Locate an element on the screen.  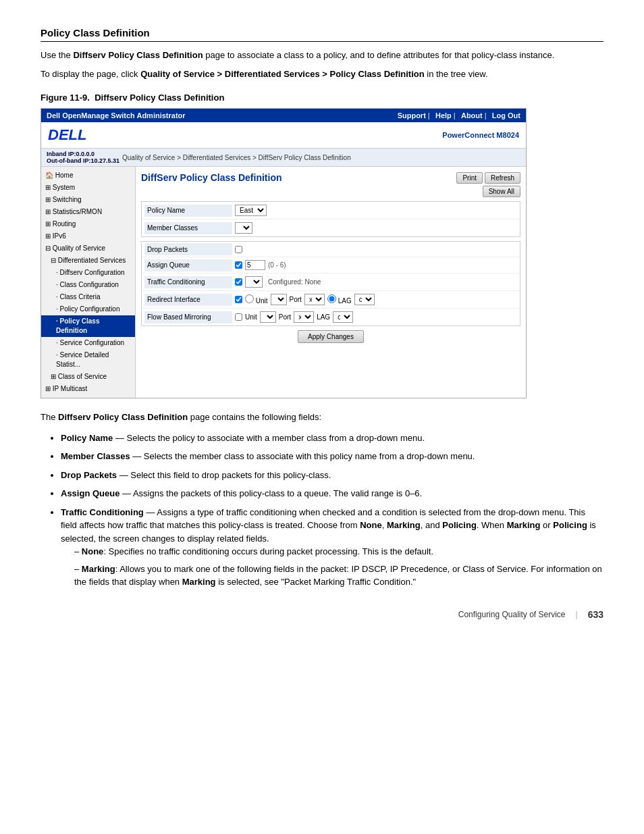
member-classes-label: Member Classes is located at coordinates (188, 228).